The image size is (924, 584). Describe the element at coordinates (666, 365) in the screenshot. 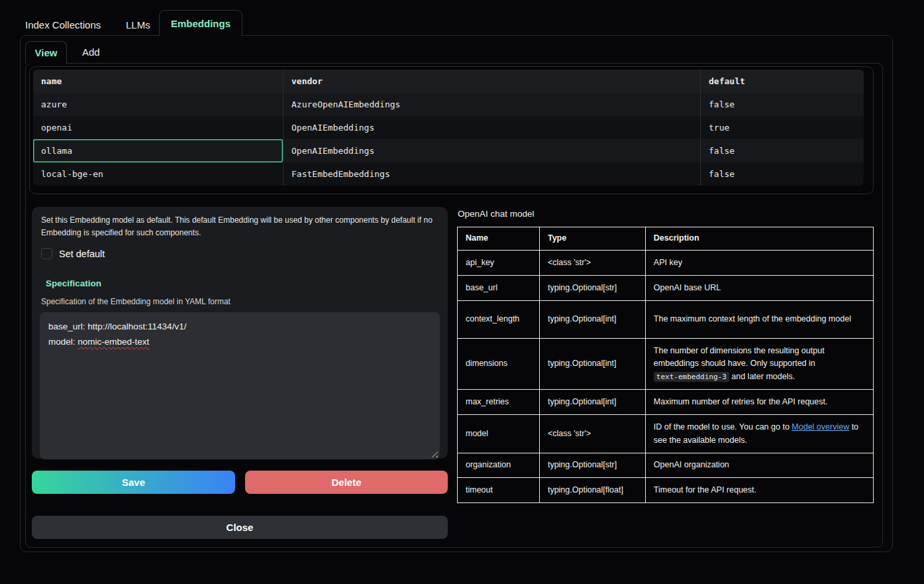

I see `param-row-dimensions: dimensions typing.Optional[int] The numb…` at that location.